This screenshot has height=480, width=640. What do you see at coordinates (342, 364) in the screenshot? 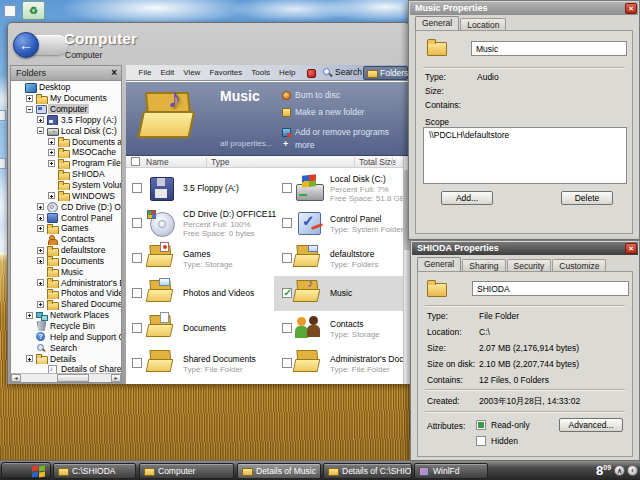
I see `file-item-administrator-s-documents: Administrator's DocumentsType: File Fold…` at bounding box center [342, 364].